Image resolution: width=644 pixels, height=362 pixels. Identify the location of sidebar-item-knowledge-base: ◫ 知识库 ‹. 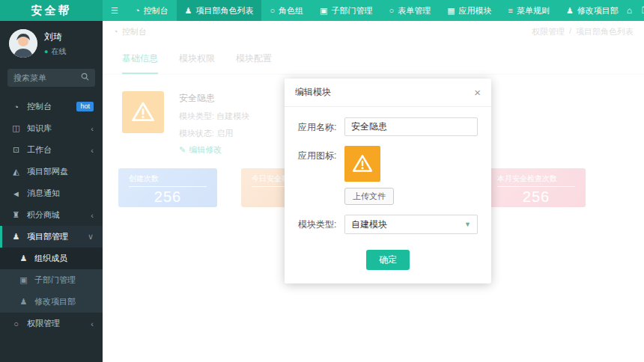
(51, 129).